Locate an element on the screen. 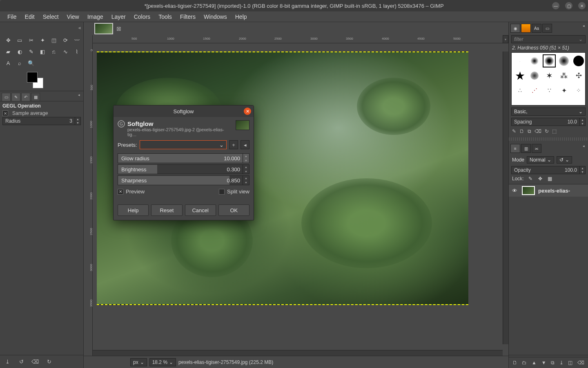  crop-tool-icon: ◫ is located at coordinates (54, 40).